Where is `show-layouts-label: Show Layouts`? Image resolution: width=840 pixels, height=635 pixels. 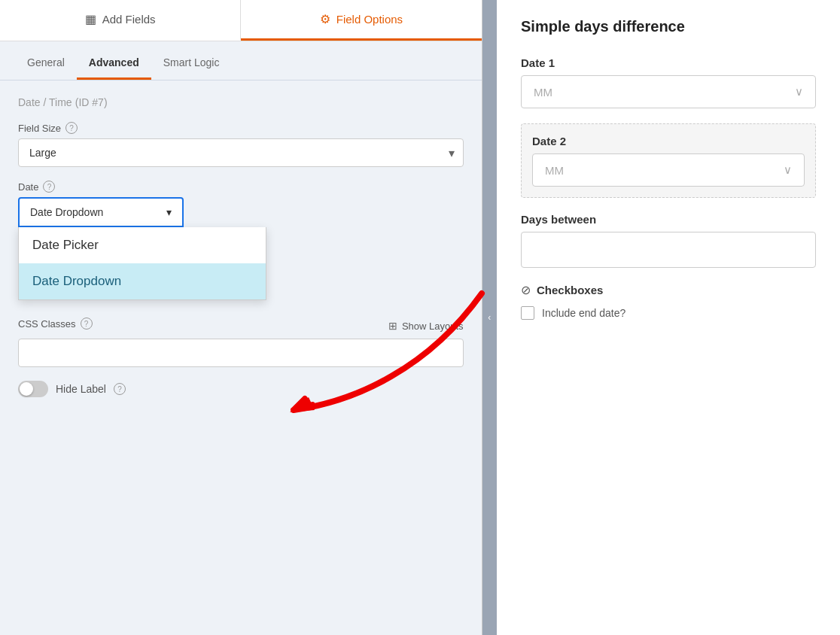
show-layouts-label: Show Layouts is located at coordinates (433, 327).